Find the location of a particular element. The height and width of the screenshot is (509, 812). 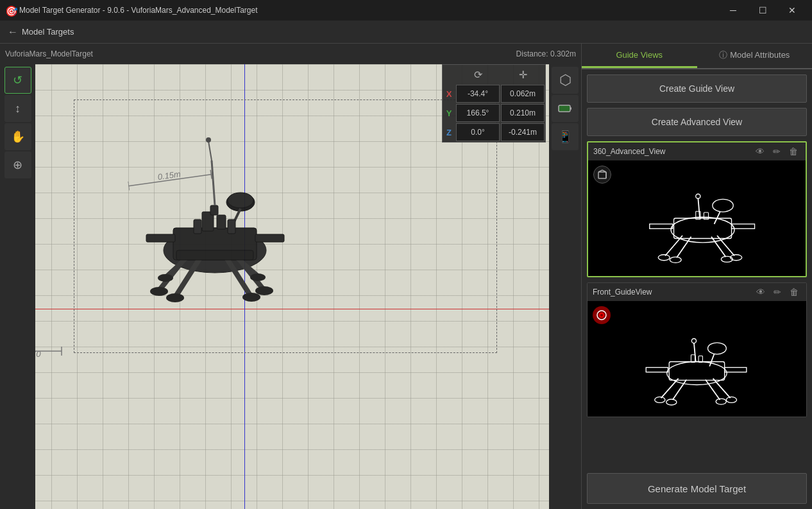

rotate-tool-button: ↺ is located at coordinates (18, 80).